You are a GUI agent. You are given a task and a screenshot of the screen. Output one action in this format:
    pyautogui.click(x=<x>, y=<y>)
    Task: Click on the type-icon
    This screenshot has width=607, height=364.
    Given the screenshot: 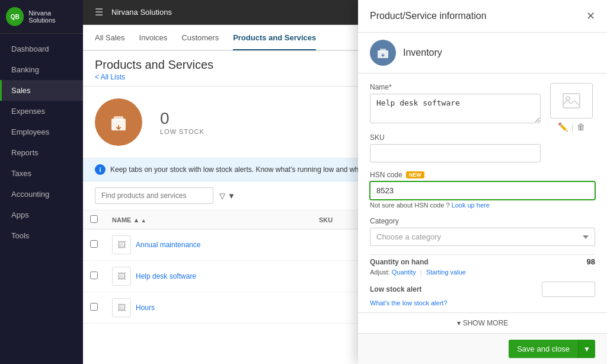 What is the action you would take?
    pyautogui.click(x=383, y=53)
    